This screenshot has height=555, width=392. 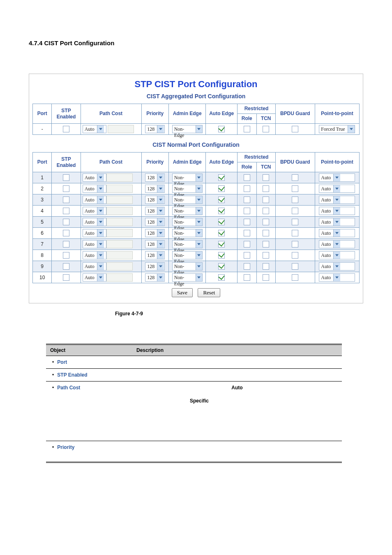 What do you see at coordinates (95, 129) in the screenshot?
I see `agg-pathcost-select: Auto` at bounding box center [95, 129].